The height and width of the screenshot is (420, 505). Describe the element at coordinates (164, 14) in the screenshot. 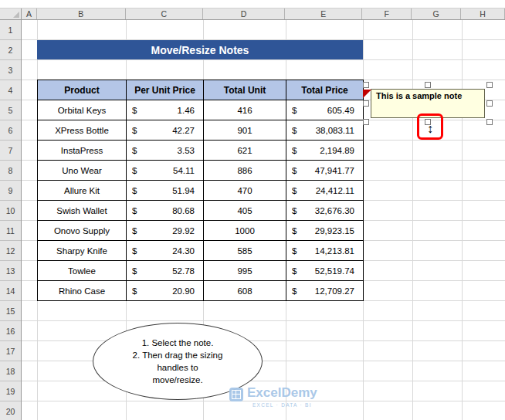

I see `column-header-C: C` at that location.